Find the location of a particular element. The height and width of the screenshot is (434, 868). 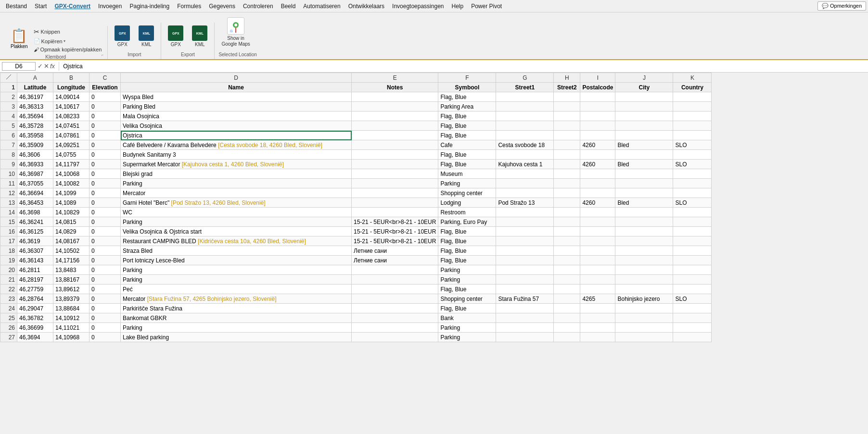

cell-E9 is located at coordinates (395, 164).